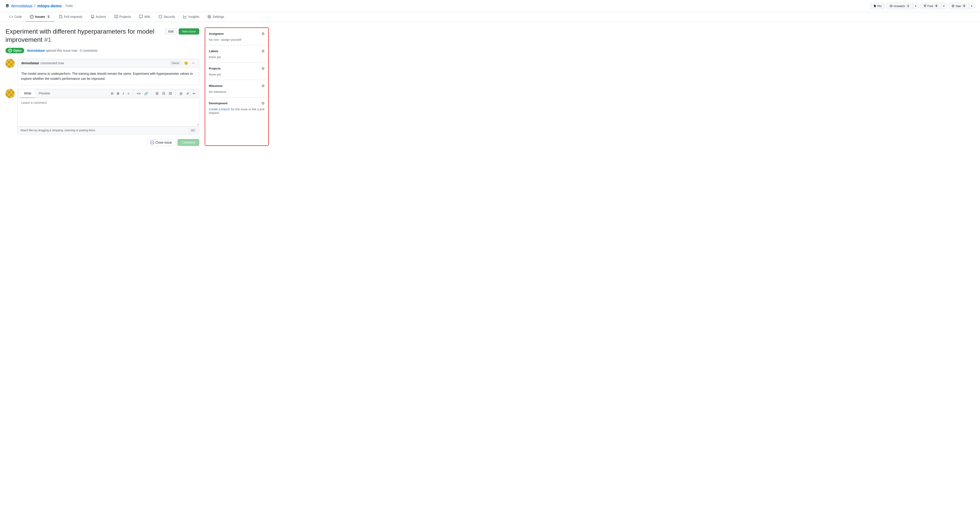 This screenshot has height=520, width=980. What do you see at coordinates (170, 94) in the screenshot?
I see `task-list-icon: ☑` at bounding box center [170, 94].